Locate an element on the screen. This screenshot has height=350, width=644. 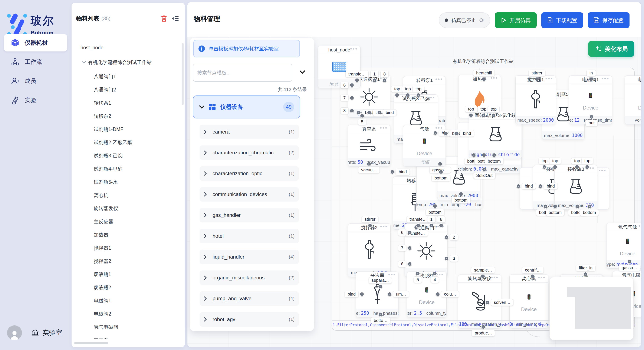
port-pill: centrif…› is located at coordinates (533, 270).